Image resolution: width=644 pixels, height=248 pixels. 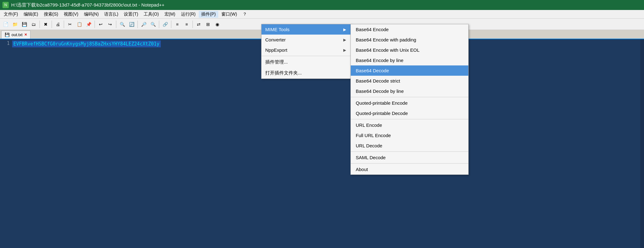 What do you see at coordinates (217, 24) in the screenshot?
I see `focus-button: ◉` at bounding box center [217, 24].